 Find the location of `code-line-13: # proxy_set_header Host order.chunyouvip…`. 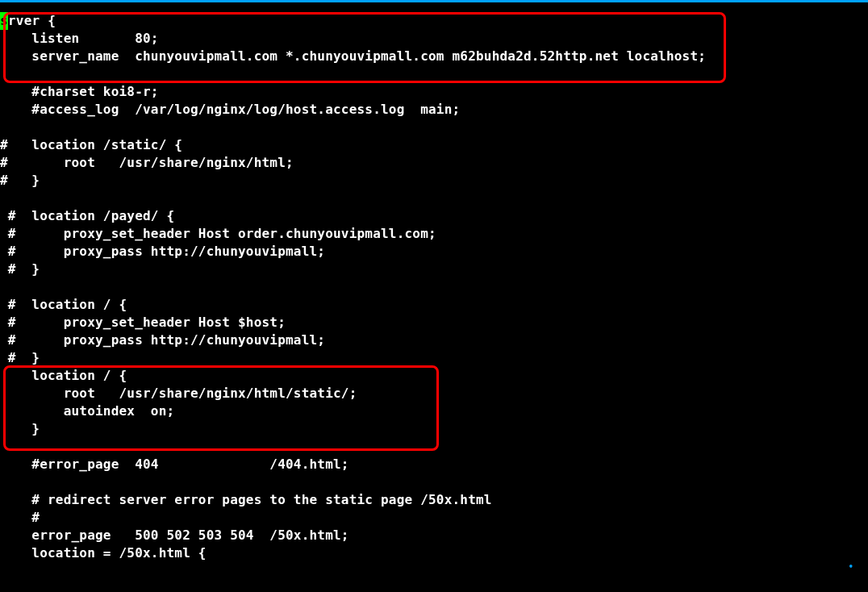

code-line-13: # proxy_set_header Host order.chunyouvip… is located at coordinates (434, 234).